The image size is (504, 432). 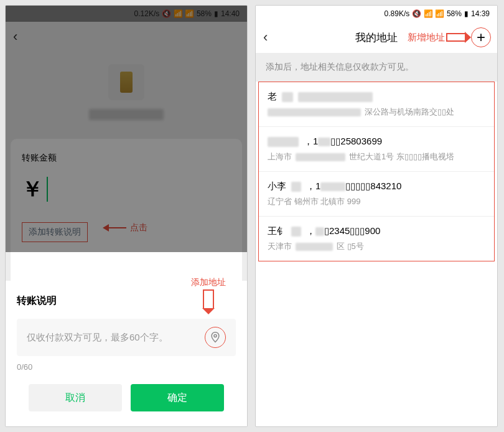 What do you see at coordinates (208, 293) in the screenshot?
I see `annotation-add-address: 添加地址` at bounding box center [208, 293].